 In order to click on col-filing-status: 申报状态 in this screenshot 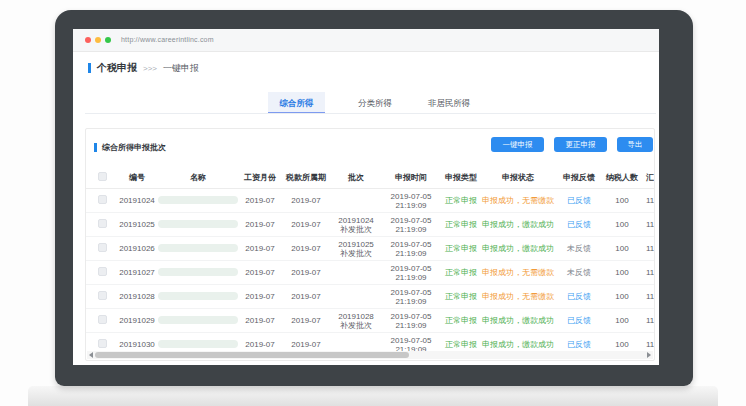, I will do `click(518, 178)`.